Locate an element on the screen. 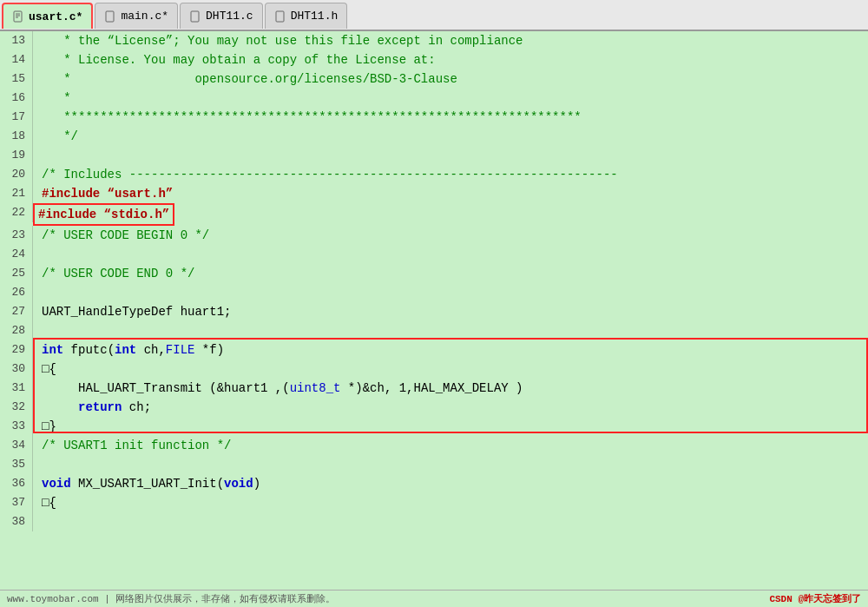  table-row: 13 * the “License”; You may not use this… is located at coordinates (434, 41).